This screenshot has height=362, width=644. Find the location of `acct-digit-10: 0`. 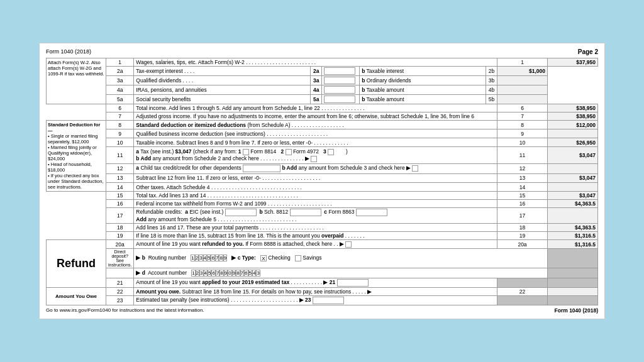

acct-digit-10: 0 is located at coordinates (230, 273).